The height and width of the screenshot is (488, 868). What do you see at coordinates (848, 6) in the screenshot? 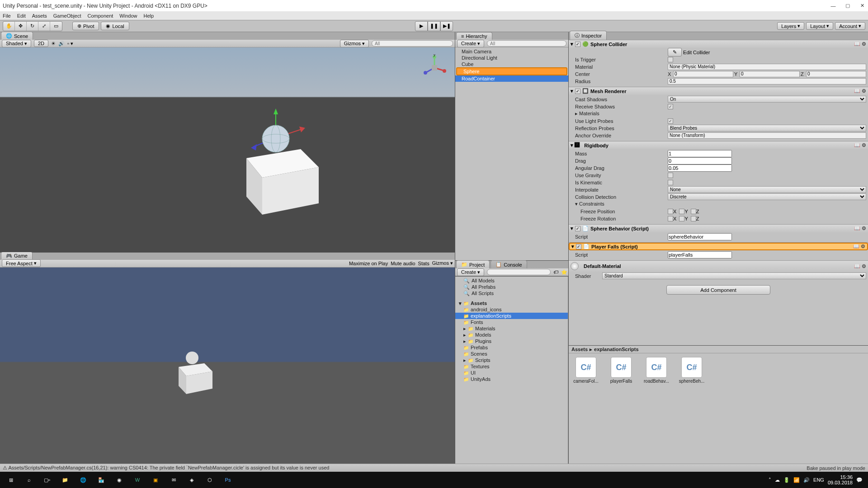
I see `maximize-button: ▢` at bounding box center [848, 6].